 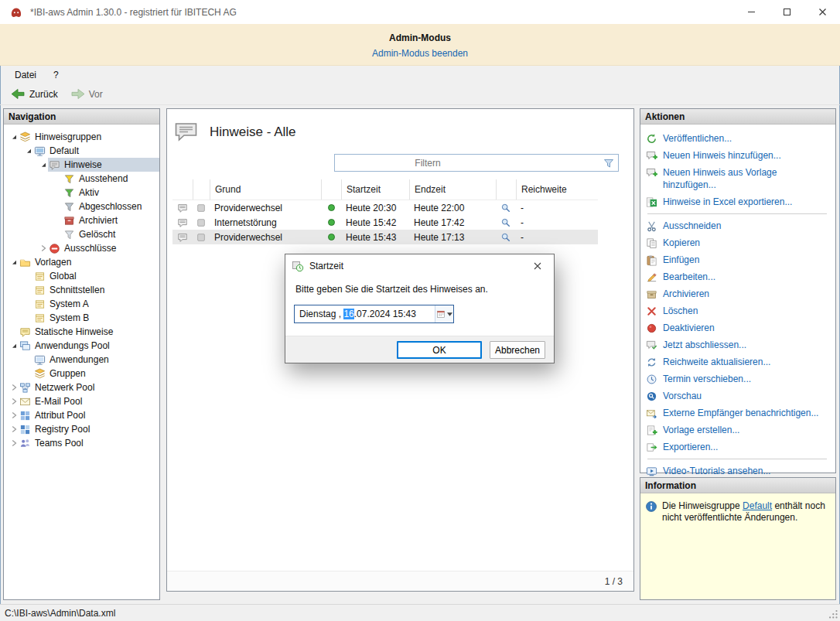 I want to click on tree-item-vorlagen: Vorlagen, so click(x=82, y=262).